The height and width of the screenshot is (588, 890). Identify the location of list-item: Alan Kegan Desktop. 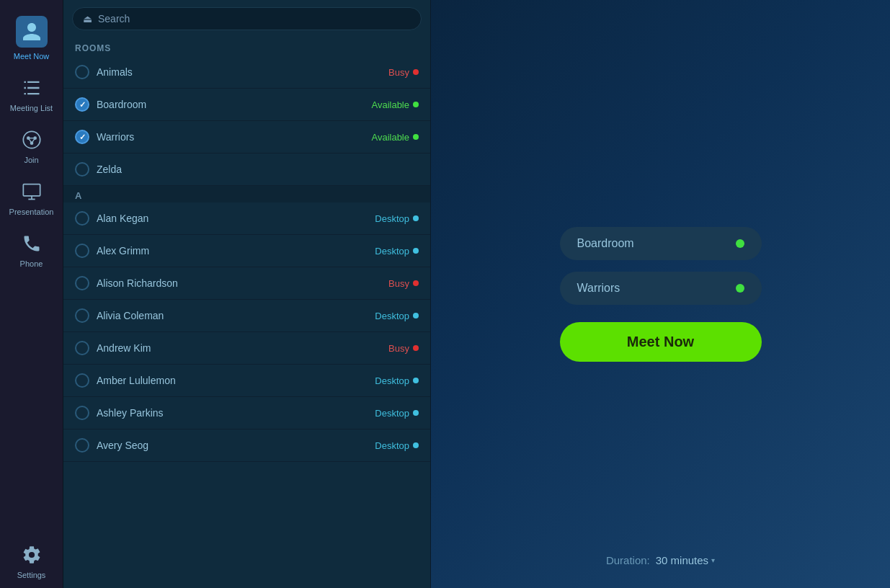
(246, 219).